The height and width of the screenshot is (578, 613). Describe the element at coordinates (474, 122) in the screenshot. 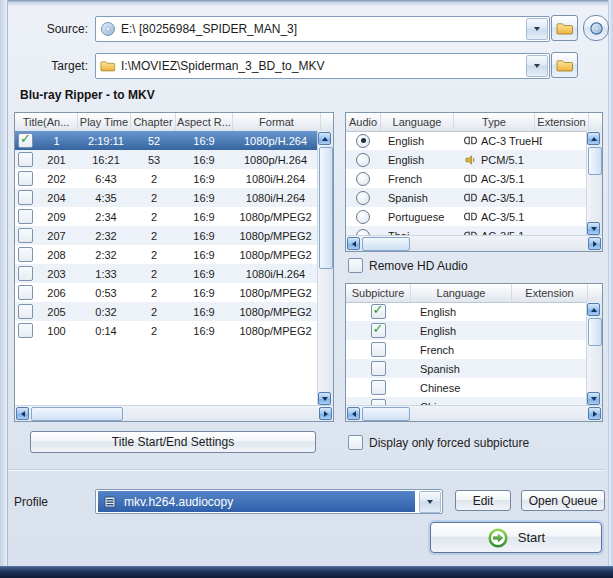

I see `audio-table-header: AudioLanguageTypeExtension` at that location.